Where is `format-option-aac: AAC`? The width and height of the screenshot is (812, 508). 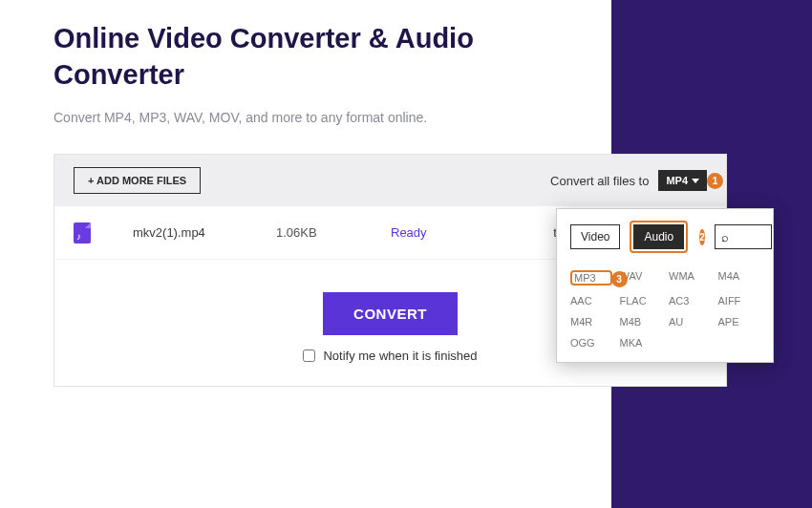 format-option-aac: AAC is located at coordinates (591, 301).